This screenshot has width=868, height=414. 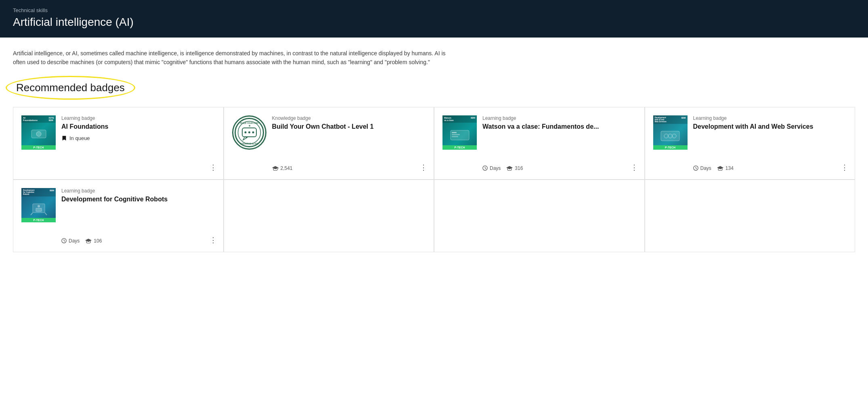 What do you see at coordinates (138, 118) in the screenshot?
I see `badge-type-ai-foundations: Learning badge` at bounding box center [138, 118].